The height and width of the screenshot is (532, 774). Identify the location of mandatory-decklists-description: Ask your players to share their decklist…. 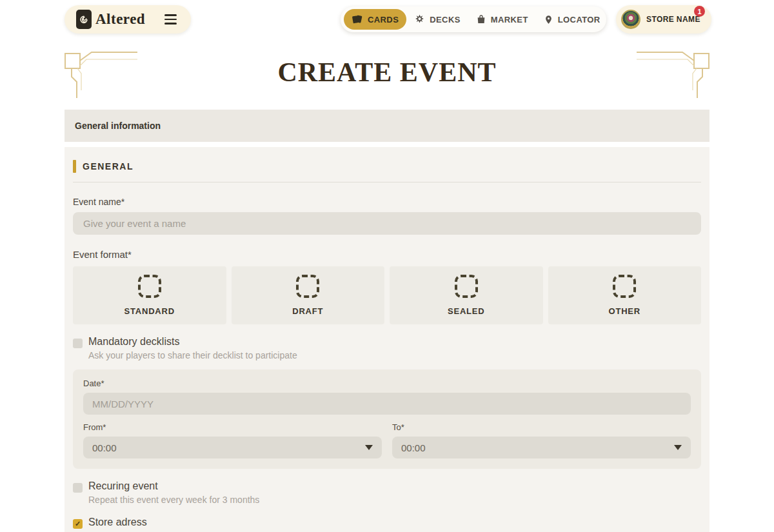
(193, 355).